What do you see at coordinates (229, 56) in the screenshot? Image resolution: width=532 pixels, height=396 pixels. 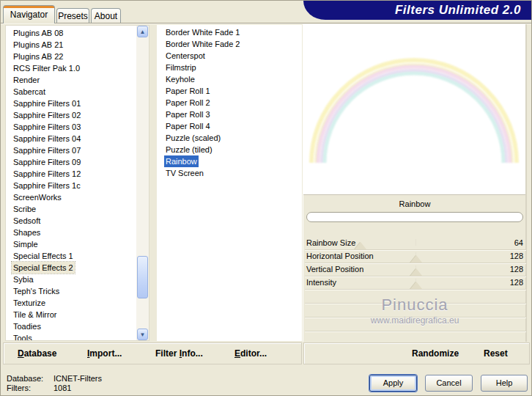 I see `list-item: Centerspot` at bounding box center [229, 56].